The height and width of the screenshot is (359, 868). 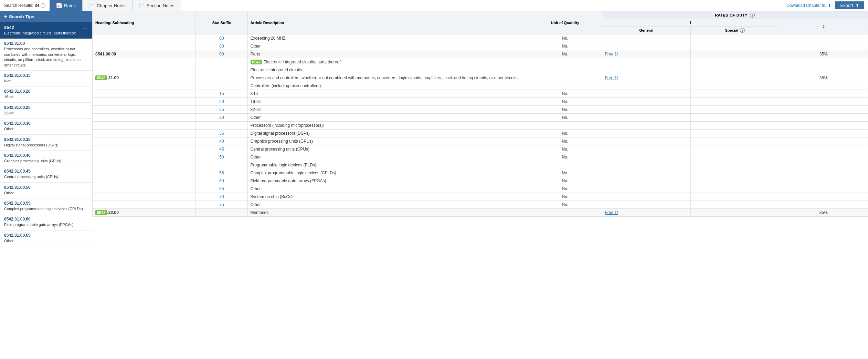 What do you see at coordinates (46, 143) in the screenshot?
I see `sidebar-item-5: 8542.31.00.35 Digital signal processors …` at bounding box center [46, 143].